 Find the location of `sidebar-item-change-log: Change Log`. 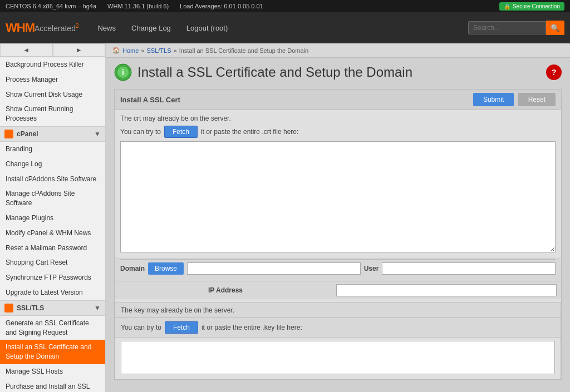

sidebar-item-change-log: Change Log is located at coordinates (52, 165).